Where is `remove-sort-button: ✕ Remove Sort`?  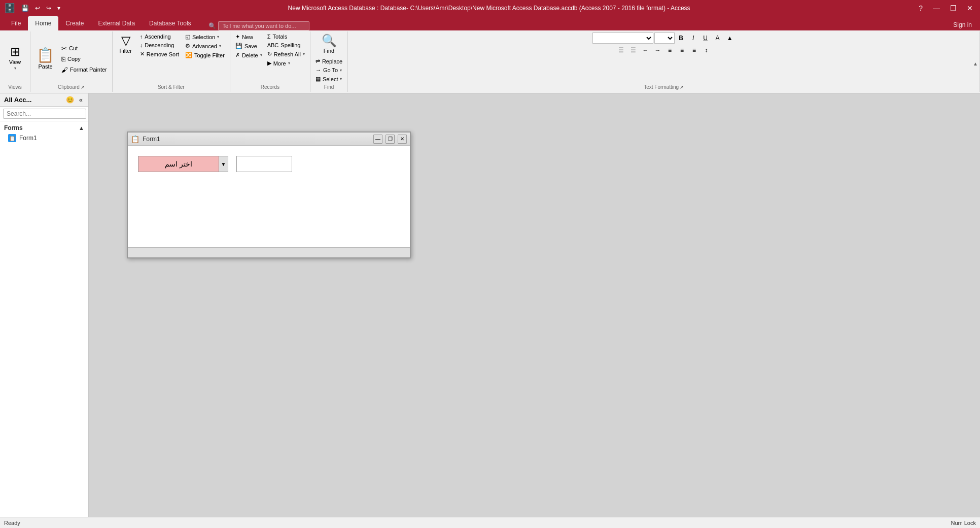 remove-sort-button: ✕ Remove Sort is located at coordinates (159, 54).